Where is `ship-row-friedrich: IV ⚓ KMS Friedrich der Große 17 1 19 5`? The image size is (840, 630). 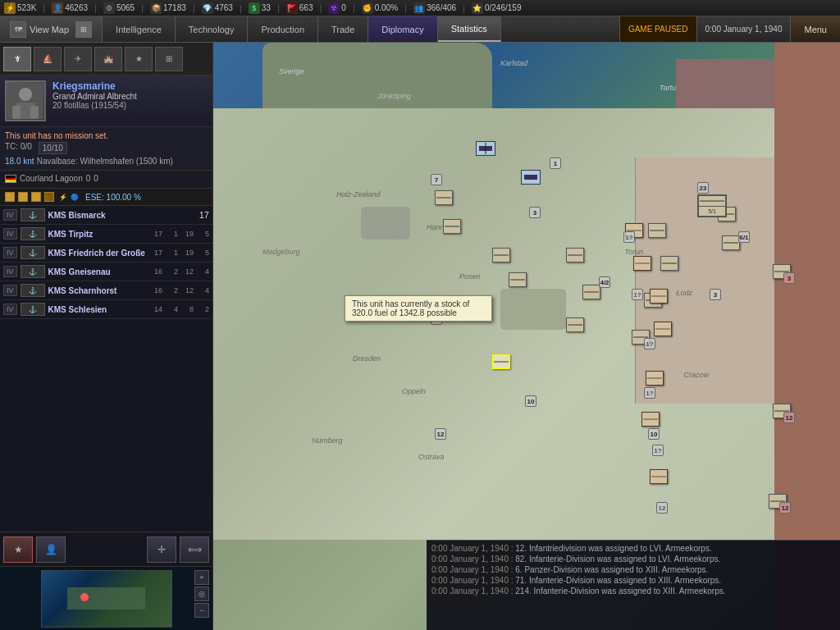 ship-row-friedrich: IV ⚓ KMS Friedrich der Große 17 1 19 5 is located at coordinates (107, 253).